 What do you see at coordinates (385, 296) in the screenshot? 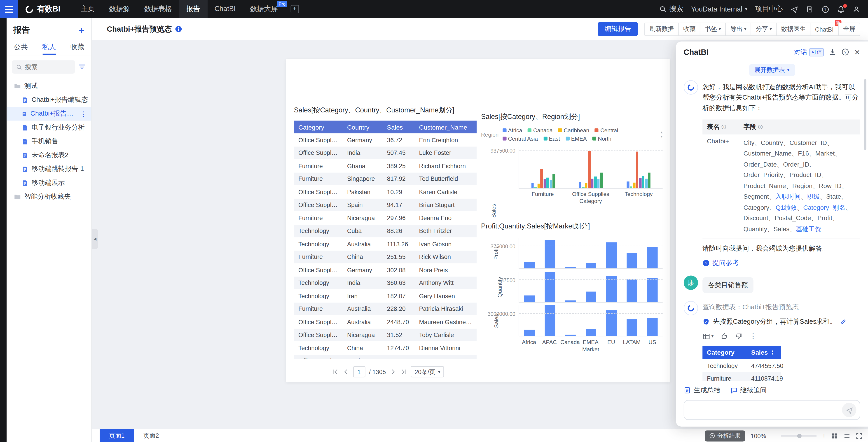
I see `table-row: TechnologyIran182.07Gary Hansen` at bounding box center [385, 296].